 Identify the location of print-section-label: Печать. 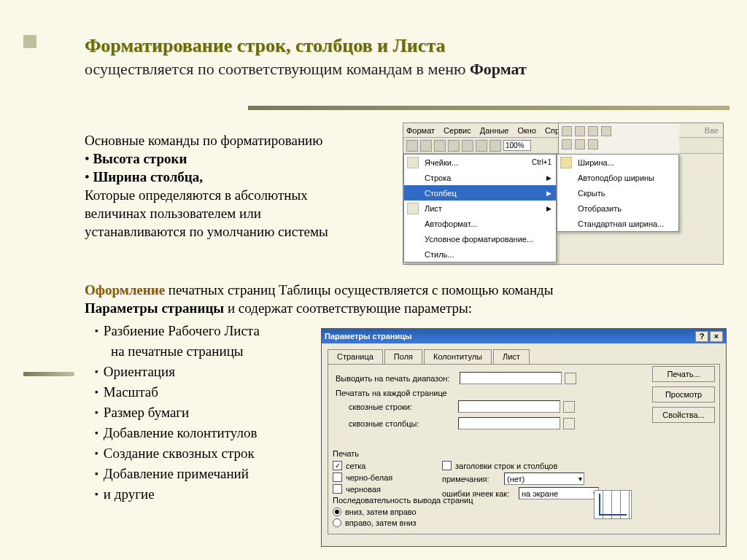
(465, 454).